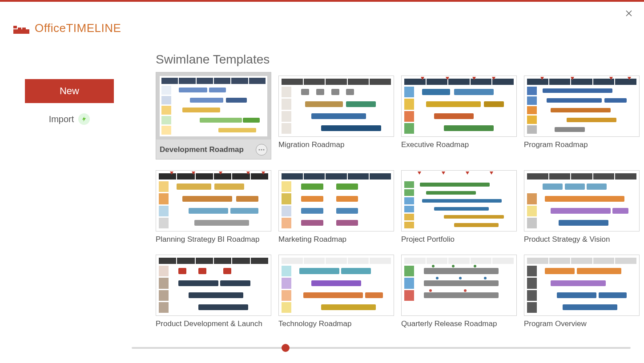  I want to click on template-card: Project Portfolio, so click(459, 207).